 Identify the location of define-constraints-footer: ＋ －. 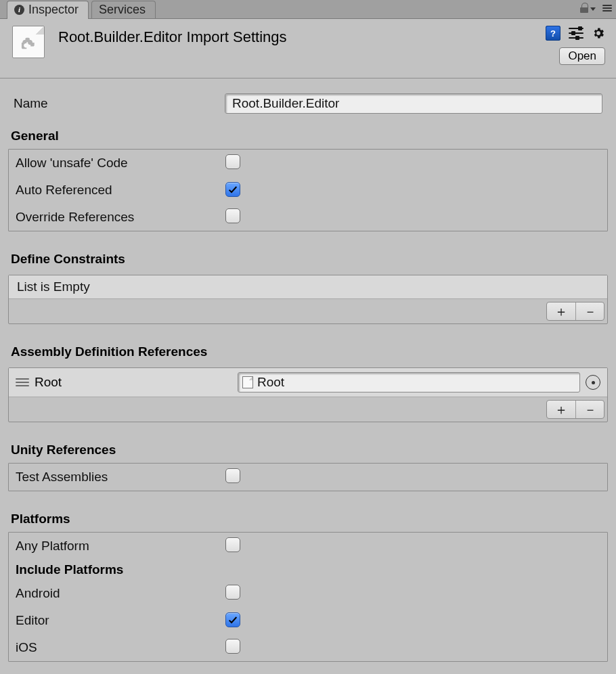
(308, 311).